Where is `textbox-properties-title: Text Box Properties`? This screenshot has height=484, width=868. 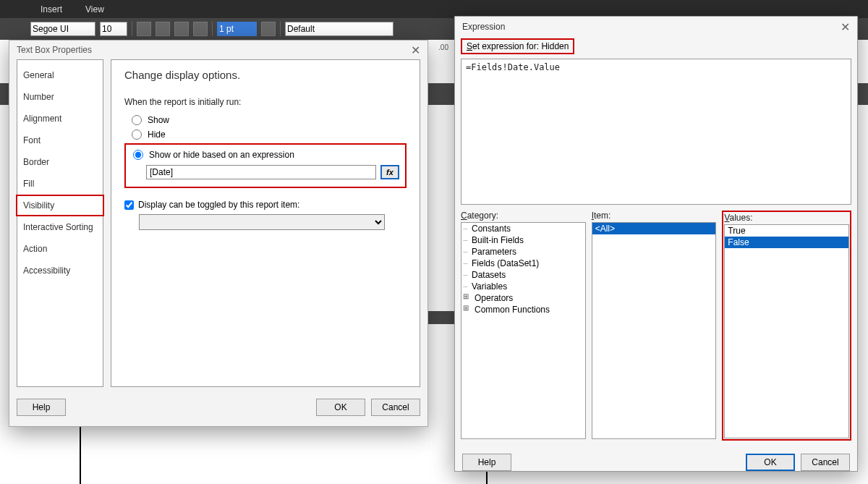 textbox-properties-title: Text Box Properties is located at coordinates (54, 50).